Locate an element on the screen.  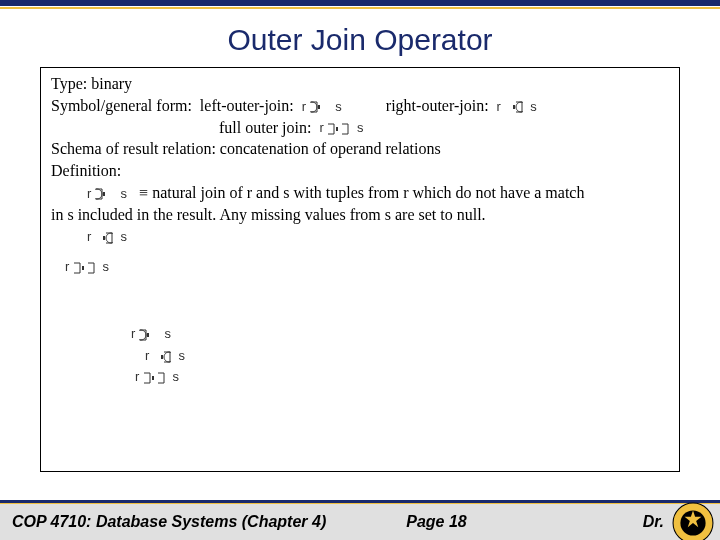
type-label: Type: is located at coordinates (69, 84).